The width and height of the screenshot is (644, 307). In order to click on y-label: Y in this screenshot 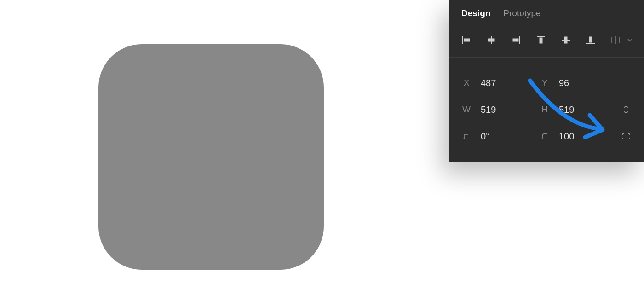, I will do `click(545, 83)`.